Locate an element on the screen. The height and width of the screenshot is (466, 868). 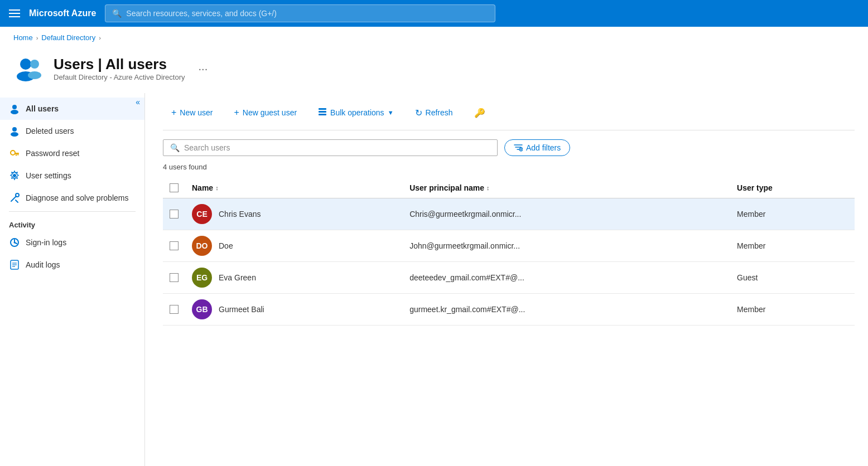
bulk-operations-button: Bulk operations ▼ is located at coordinates (356, 113).